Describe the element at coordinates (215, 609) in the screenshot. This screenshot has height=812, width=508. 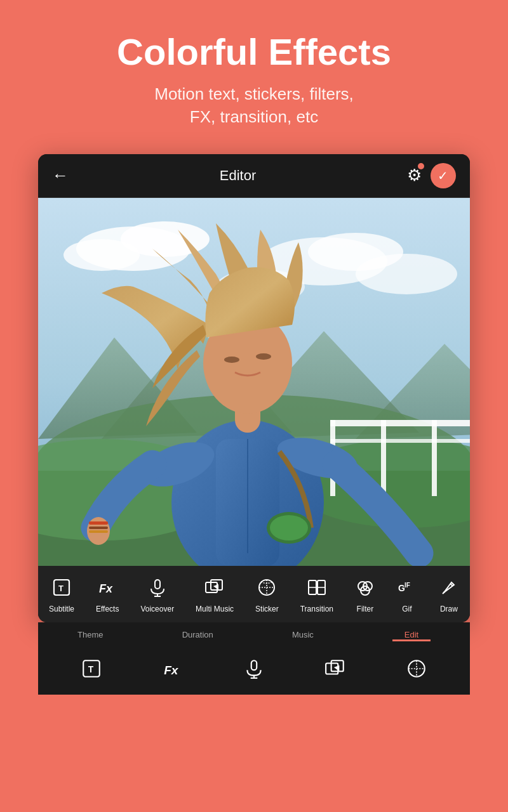
I see `multi-music-label: Multi Music` at that location.